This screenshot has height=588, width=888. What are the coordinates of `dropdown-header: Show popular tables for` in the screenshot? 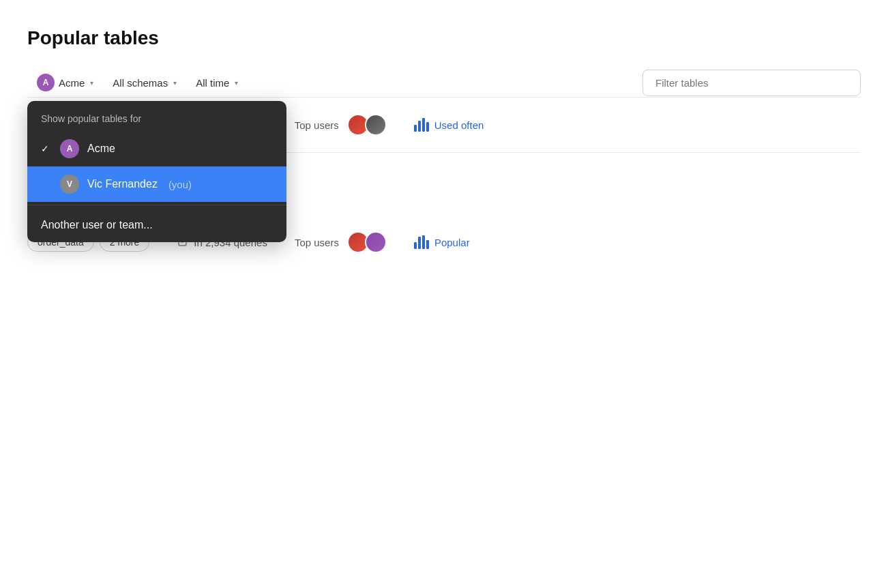 It's located at (157, 116).